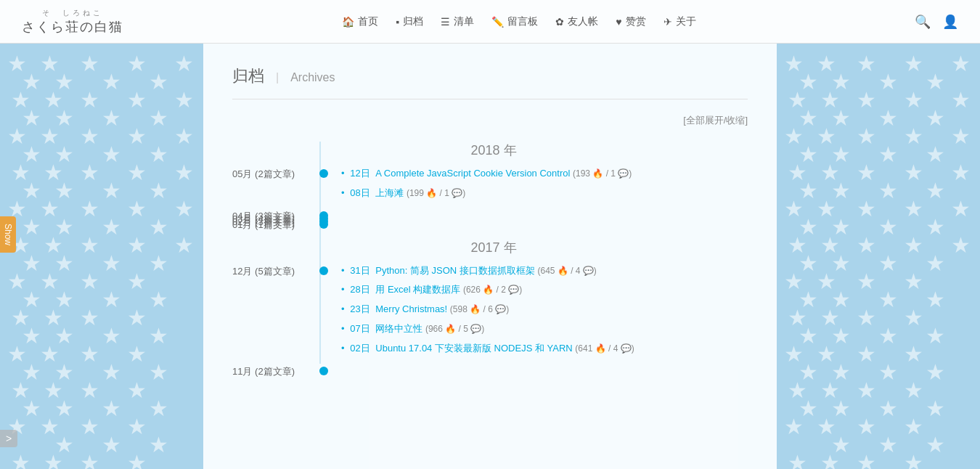 Image resolution: width=980 pixels, height=469 pixels. I want to click on article-meta-2: (199 🔥 / 1 💬), so click(436, 193).